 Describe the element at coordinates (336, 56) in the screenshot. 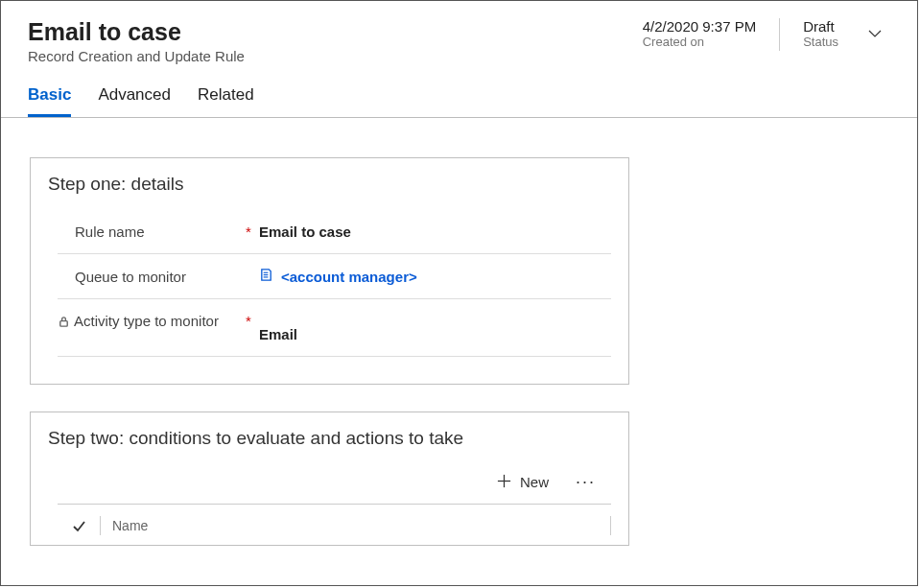

I see `entity-name: Record Creation and Update Rule` at that location.